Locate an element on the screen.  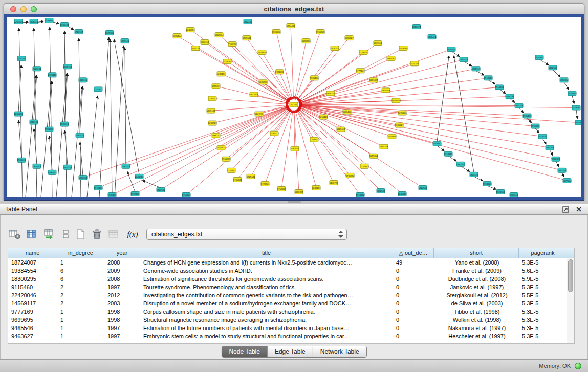
graph-node: 1991351 is located at coordinates (519, 105).